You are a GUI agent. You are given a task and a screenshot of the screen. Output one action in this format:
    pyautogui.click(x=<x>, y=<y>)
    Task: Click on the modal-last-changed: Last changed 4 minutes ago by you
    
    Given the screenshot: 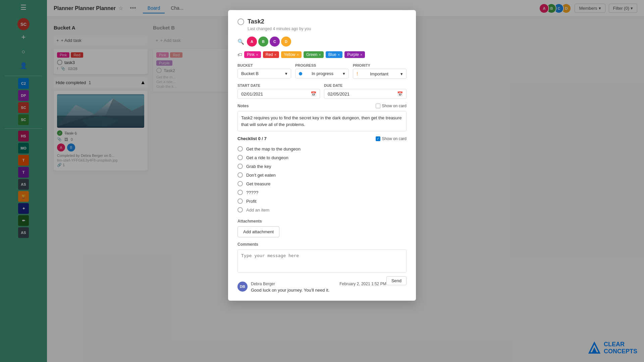 What is the action you would take?
    pyautogui.click(x=327, y=29)
    